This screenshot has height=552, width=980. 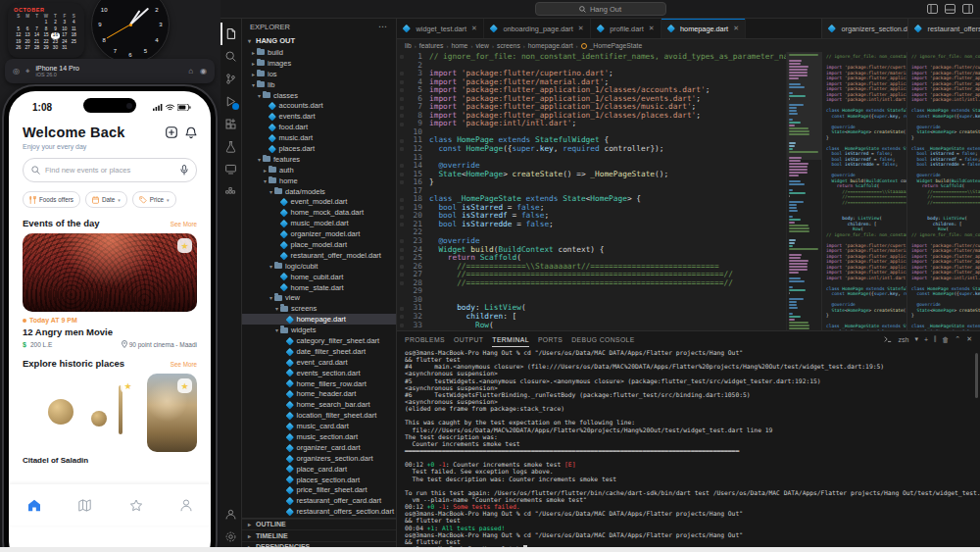 I want to click on source-control-activity-icon, so click(x=231, y=78).